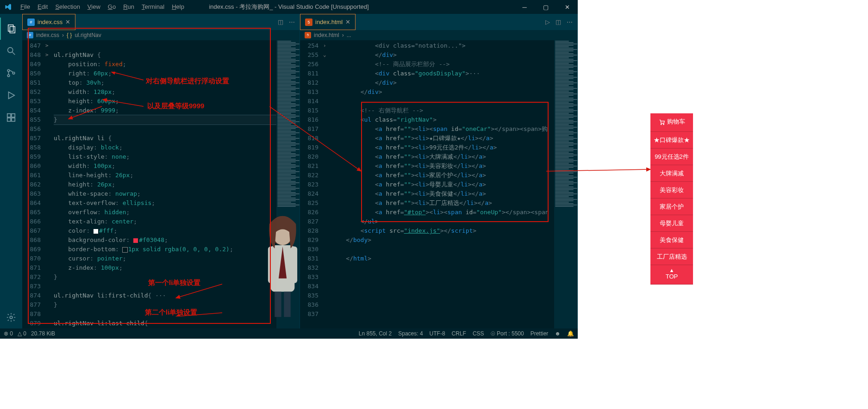 This screenshot has height=409, width=868. Describe the element at coordinates (11, 118) in the screenshot. I see `extensions-icon` at that location.